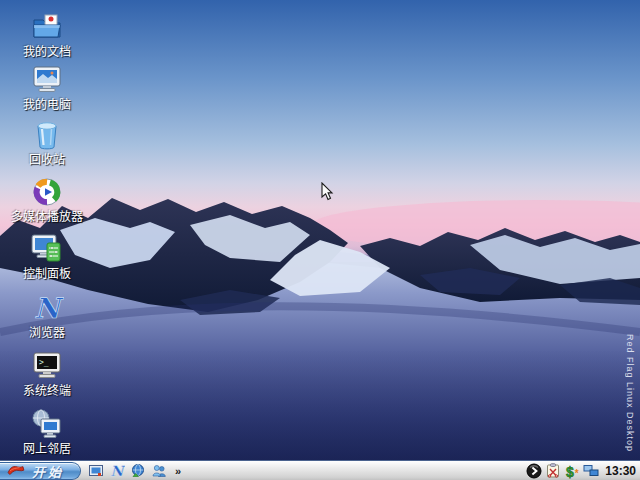  What do you see at coordinates (630, 393) in the screenshot?
I see `wallpaper-watermark: Red Flag Linux Desktop` at bounding box center [630, 393].